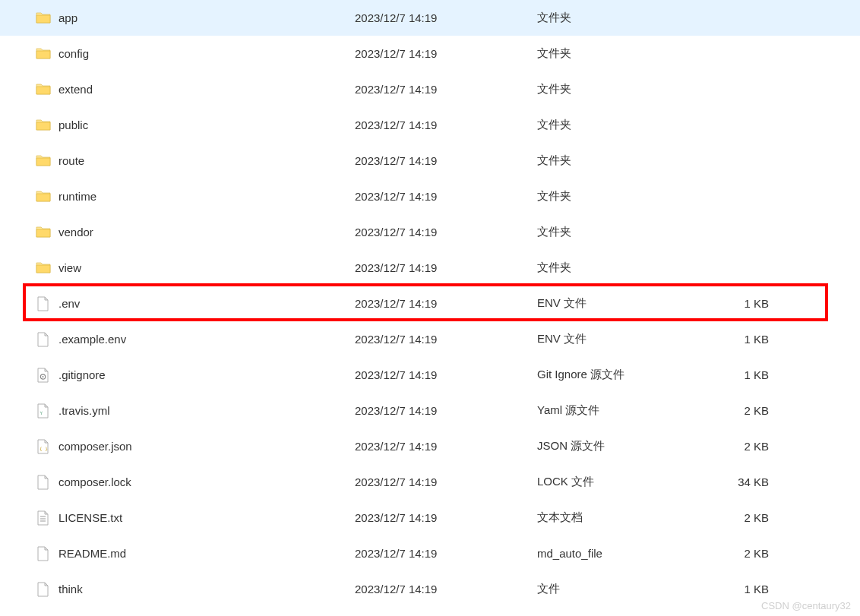  I want to click on file-row: runtime2023/12/7 14:19文件夹, so click(430, 196).